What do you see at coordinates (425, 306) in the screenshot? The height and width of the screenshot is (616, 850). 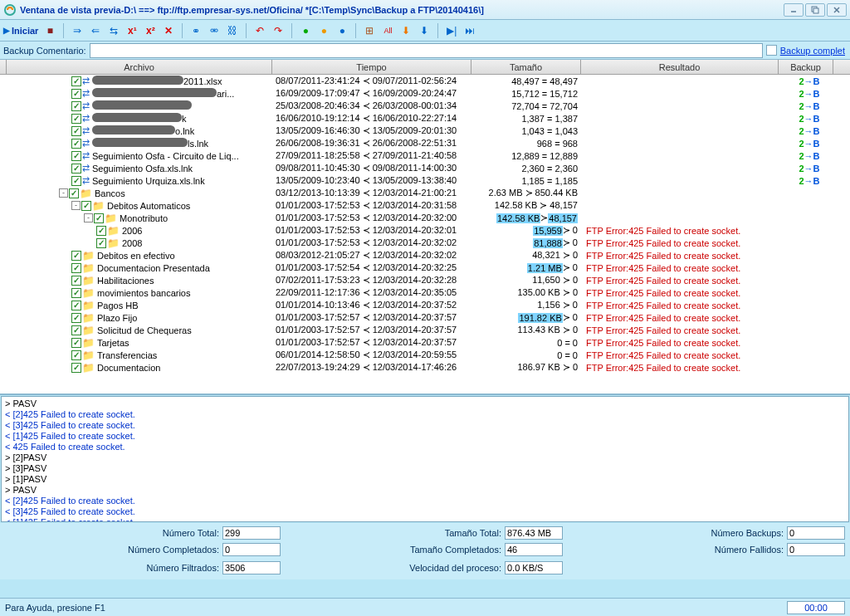 I see `table-row: 📁Pagos HB01/01/2014-10:13:46 ≺ 12/03/201…` at bounding box center [425, 306].